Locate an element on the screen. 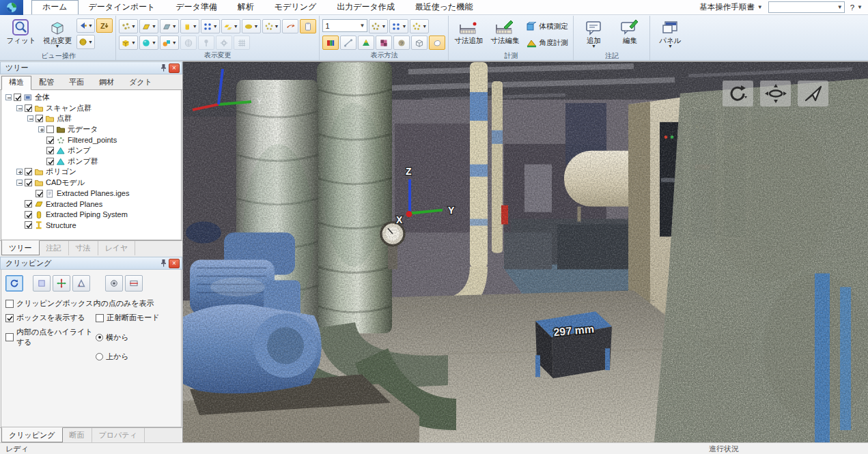 The image size is (868, 454). checkbox-ortho-section: 正射断面モード is located at coordinates (128, 318).